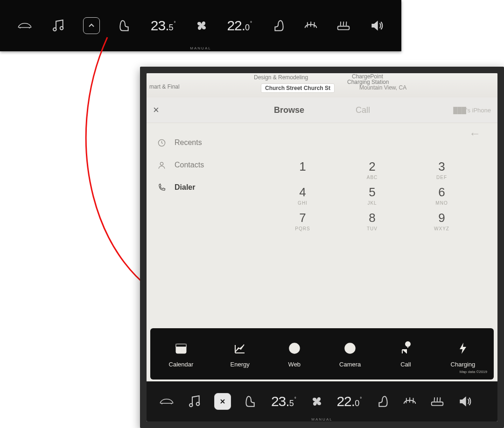 The height and width of the screenshot is (428, 504). I want to click on key-digit: 7, so click(302, 218).